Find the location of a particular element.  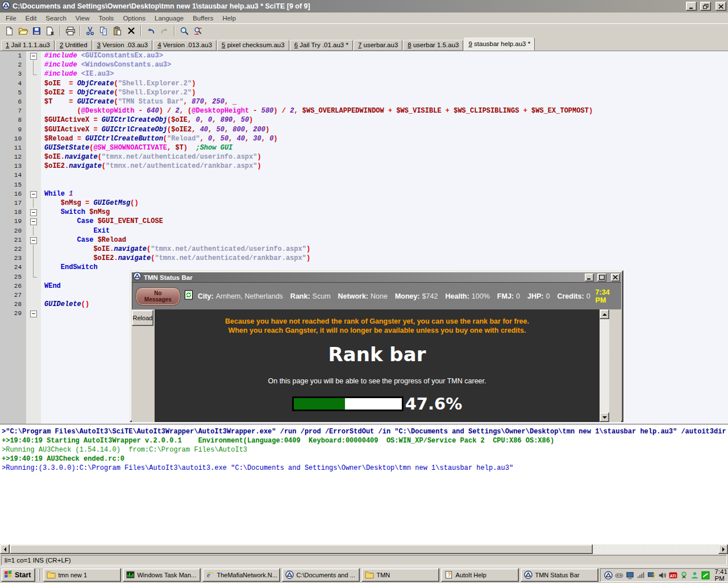

output-line: >"C:\Program Files\AutoIt3\SciTE\AutoIt3… is located at coordinates (364, 432).